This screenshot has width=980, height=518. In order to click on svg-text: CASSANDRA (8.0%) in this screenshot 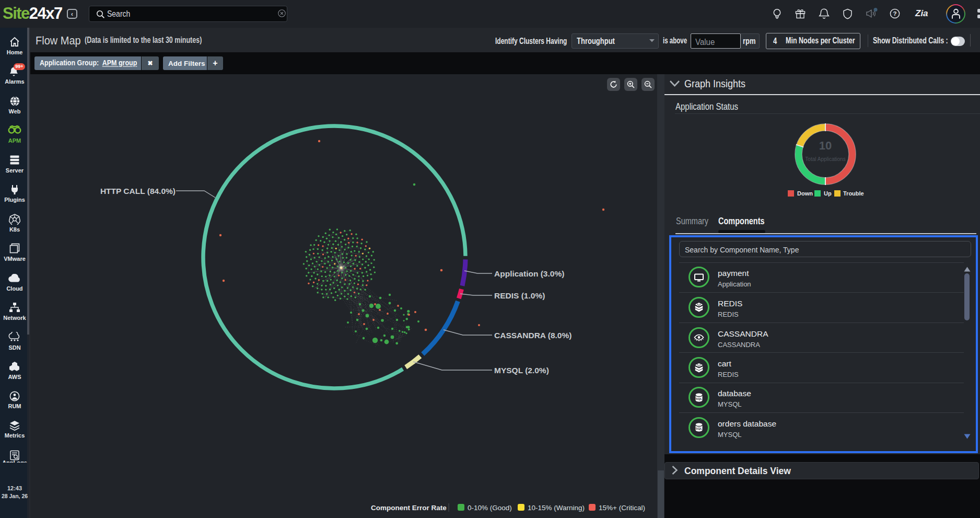, I will do `click(533, 336)`.